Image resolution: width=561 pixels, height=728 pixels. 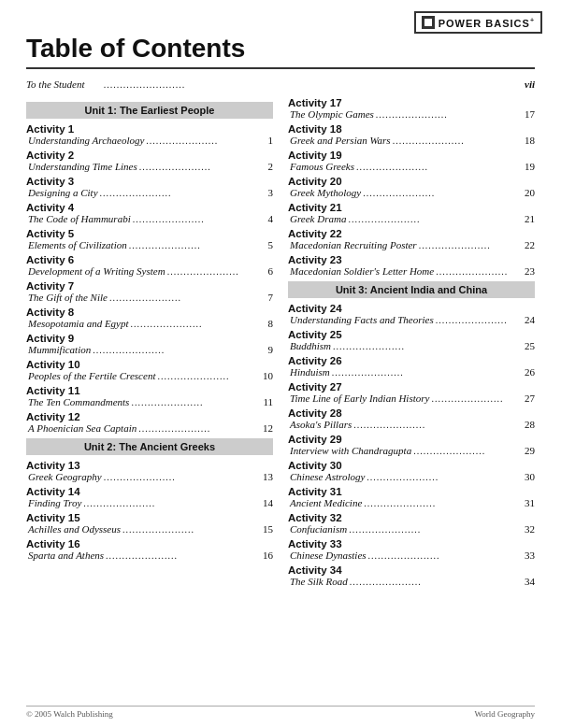 I want to click on to-student-dots: ........................., so click(x=312, y=84).